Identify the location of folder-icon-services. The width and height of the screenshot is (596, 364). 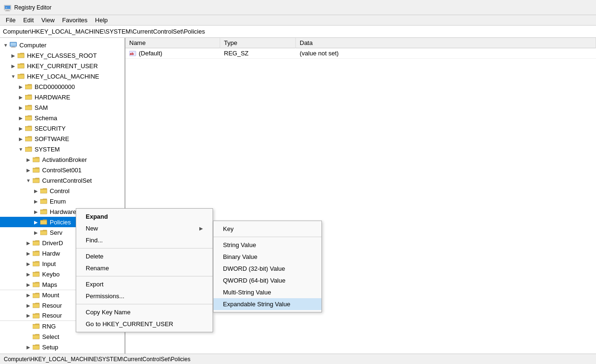
(44, 232).